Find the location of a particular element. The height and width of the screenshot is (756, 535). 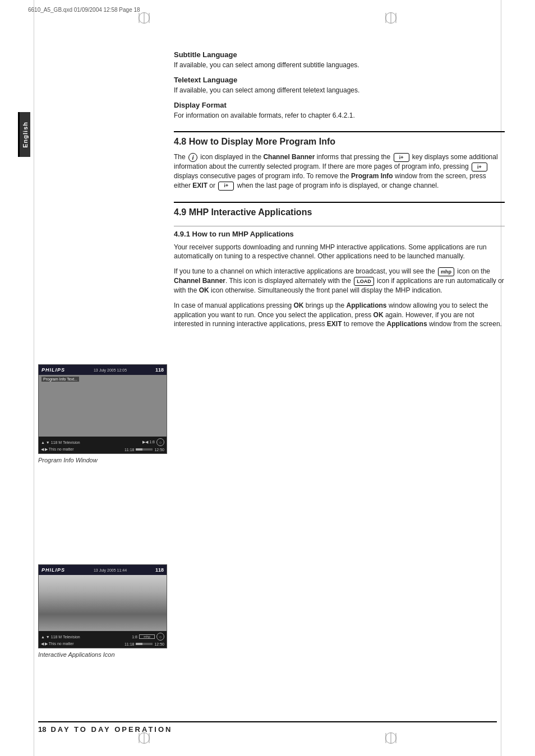

screenshot-header: PHILIPS 13 July 2005 12:05 118 is located at coordinates (103, 370).